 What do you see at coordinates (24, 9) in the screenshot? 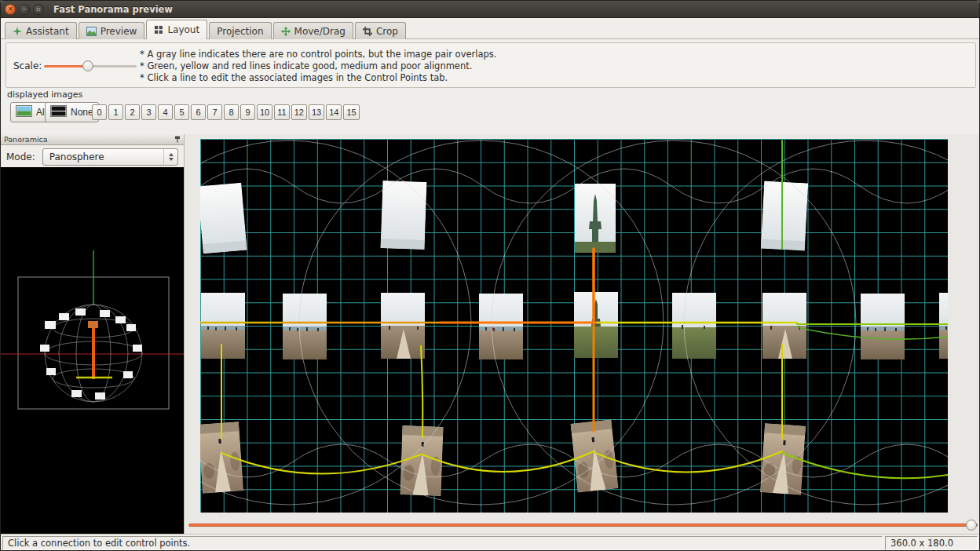
I see `window-minimize-button: –` at bounding box center [24, 9].